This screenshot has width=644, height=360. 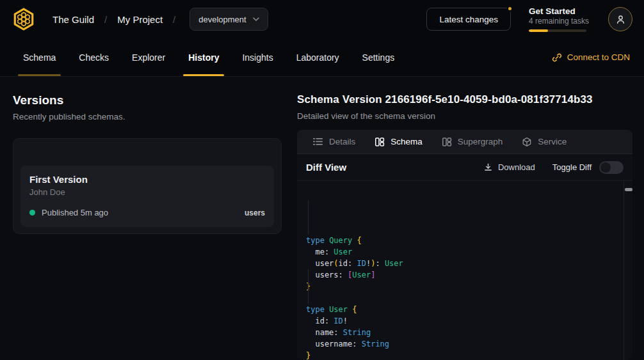 I want to click on get-started-remaining: 4 remaining tasks, so click(x=559, y=21).